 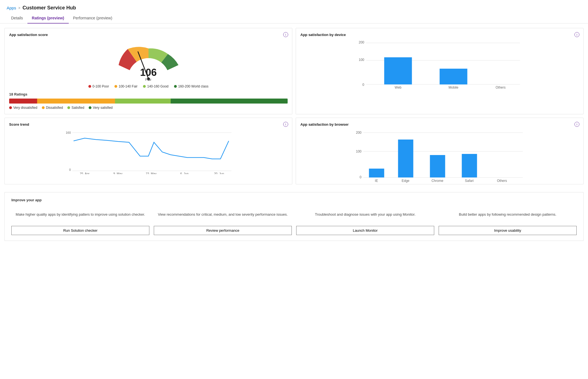 I want to click on review-performance-button: Review performance, so click(x=223, y=230).